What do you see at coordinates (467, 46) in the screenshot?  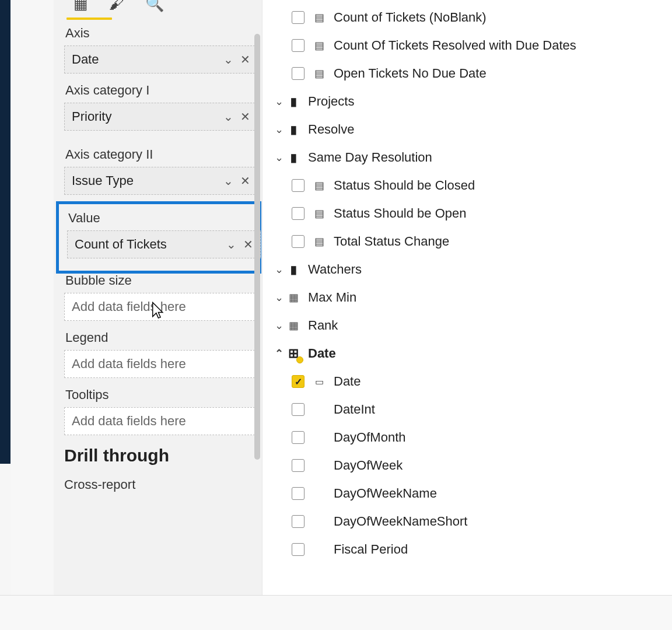 I see `field-row: Count Of Tickets Resolved with Due Dates` at bounding box center [467, 46].